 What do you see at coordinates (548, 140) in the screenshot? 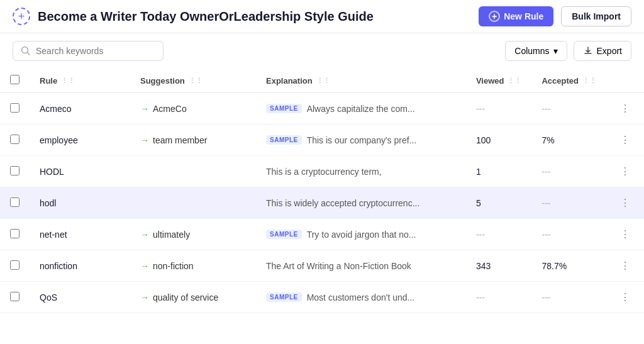
I see `accepted-value: 7%` at bounding box center [548, 140].